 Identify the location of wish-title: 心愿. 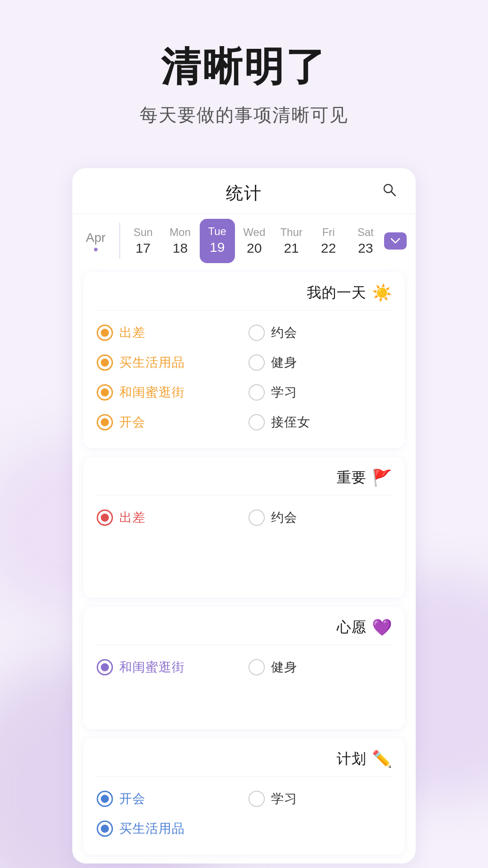
(352, 627).